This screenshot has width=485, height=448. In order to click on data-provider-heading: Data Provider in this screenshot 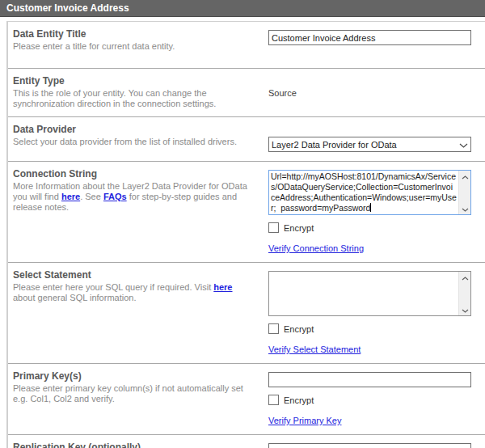, I will do `click(134, 129)`.